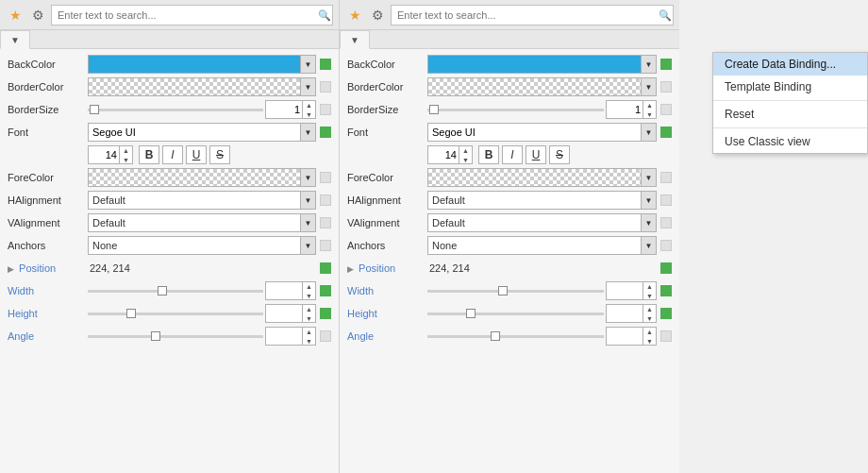 The height and width of the screenshot is (473, 868). Describe the element at coordinates (377, 15) in the screenshot. I see `right-gear-icon: ⚙` at that location.